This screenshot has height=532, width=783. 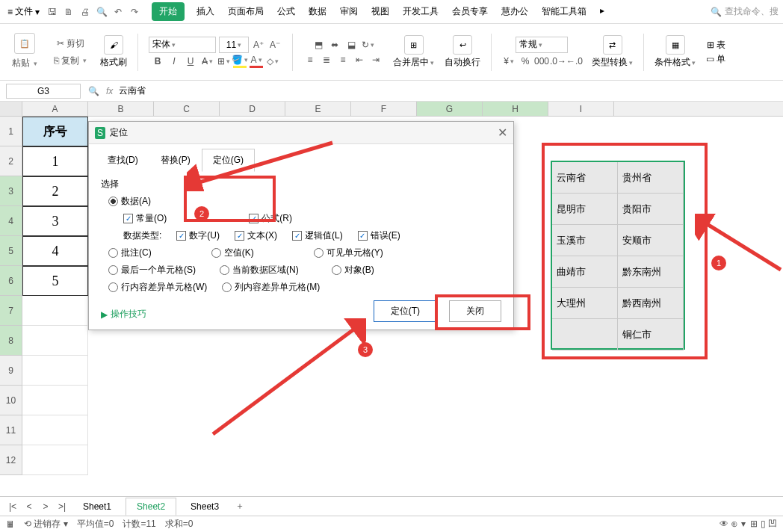 What do you see at coordinates (575, 61) in the screenshot?
I see `dec-dec-icon: ←.0` at bounding box center [575, 61].